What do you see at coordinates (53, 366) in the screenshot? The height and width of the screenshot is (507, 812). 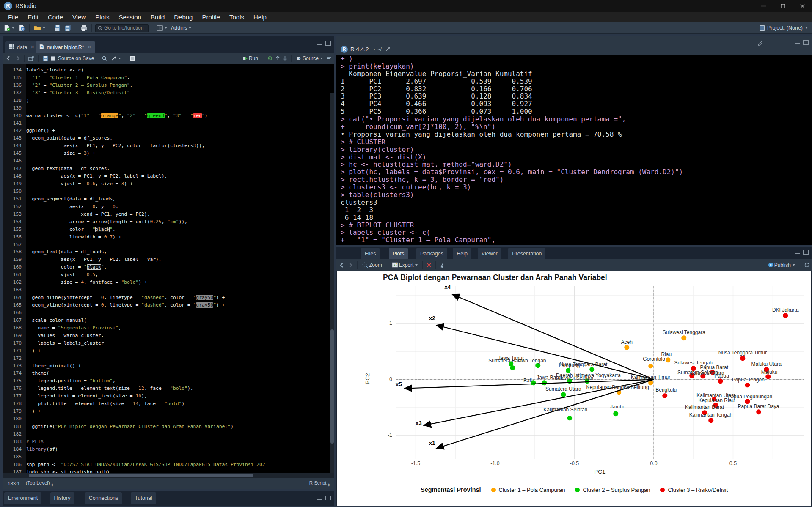 I see `code-line-text: theme_minimal() +` at bounding box center [53, 366].